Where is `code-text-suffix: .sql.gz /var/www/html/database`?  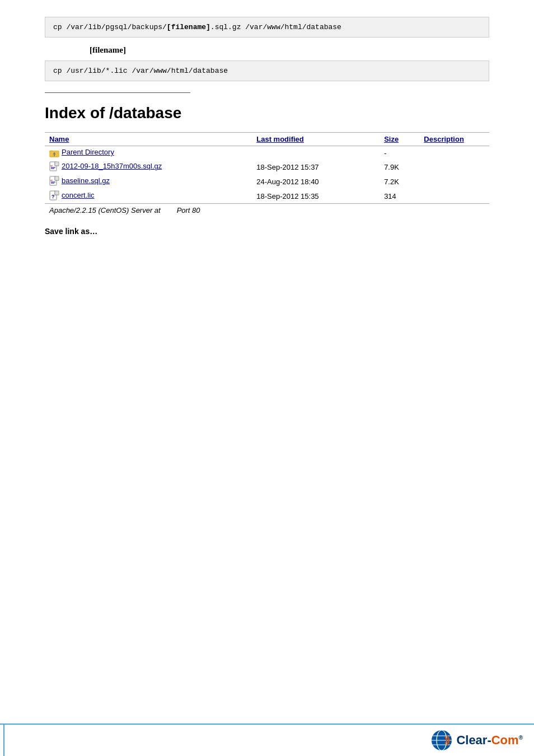 code-text-suffix: .sql.gz /var/www/html/database is located at coordinates (276, 27).